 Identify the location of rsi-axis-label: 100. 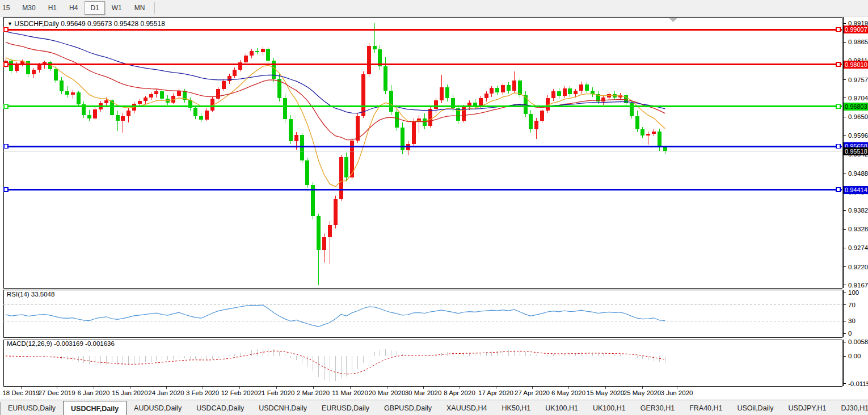
(853, 293).